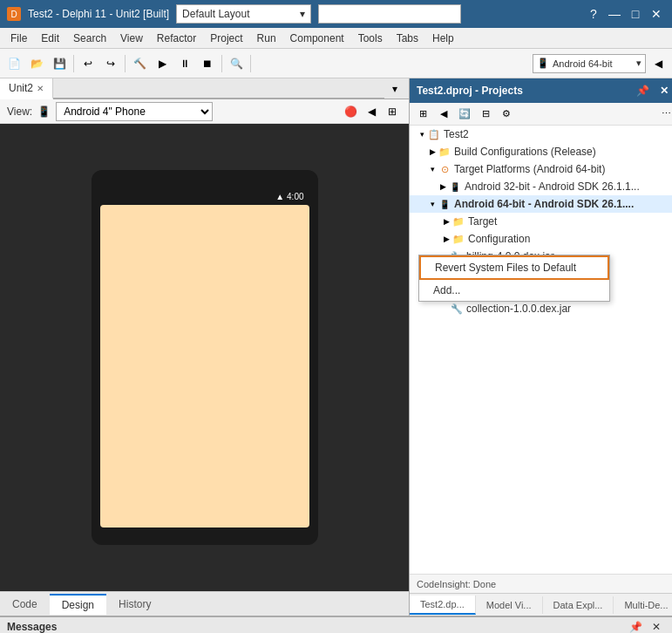  Describe the element at coordinates (111, 64) in the screenshot. I see `redo-btn: ↪` at that location.